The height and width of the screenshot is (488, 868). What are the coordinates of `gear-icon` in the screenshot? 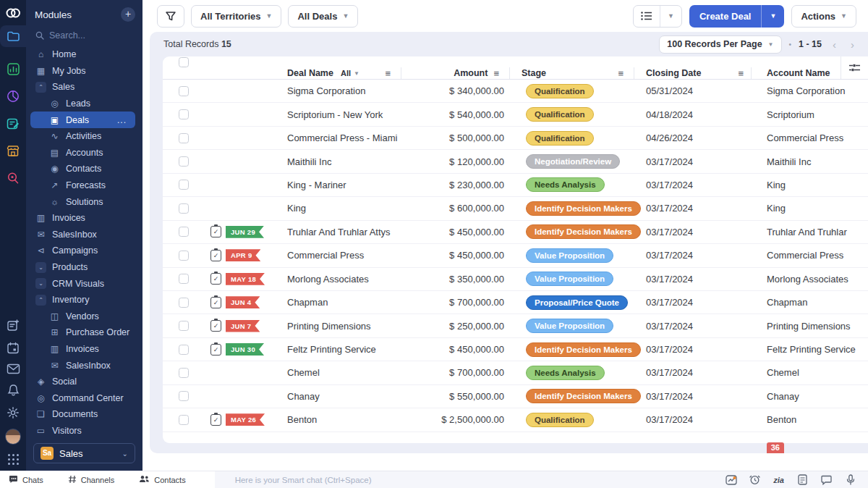 It's located at (13, 413).